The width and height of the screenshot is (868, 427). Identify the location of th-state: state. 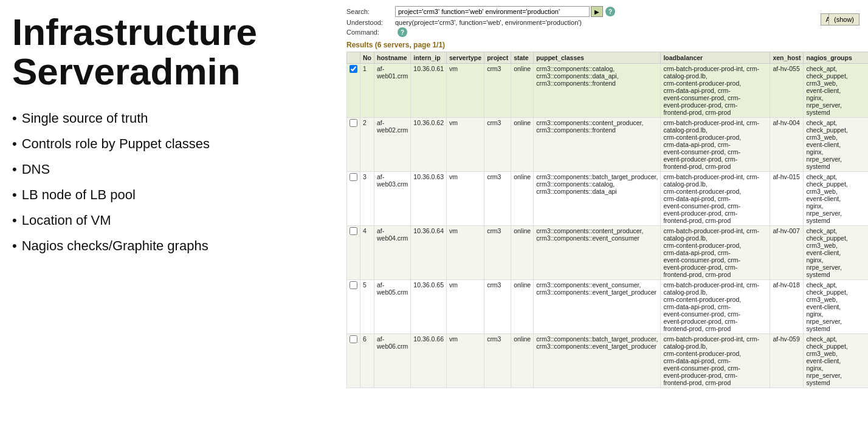
(523, 58).